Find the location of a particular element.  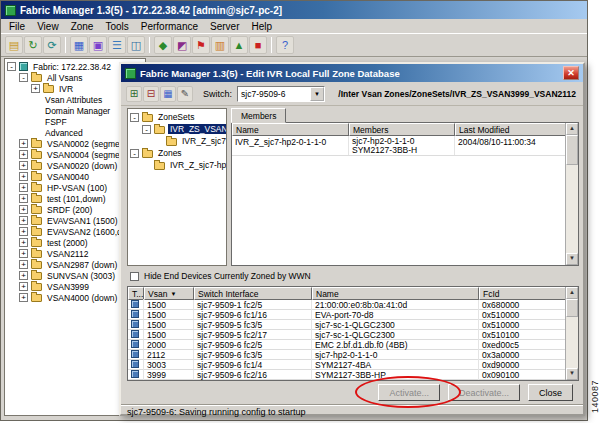

ivr-zone-icon: ◩ is located at coordinates (182, 45).